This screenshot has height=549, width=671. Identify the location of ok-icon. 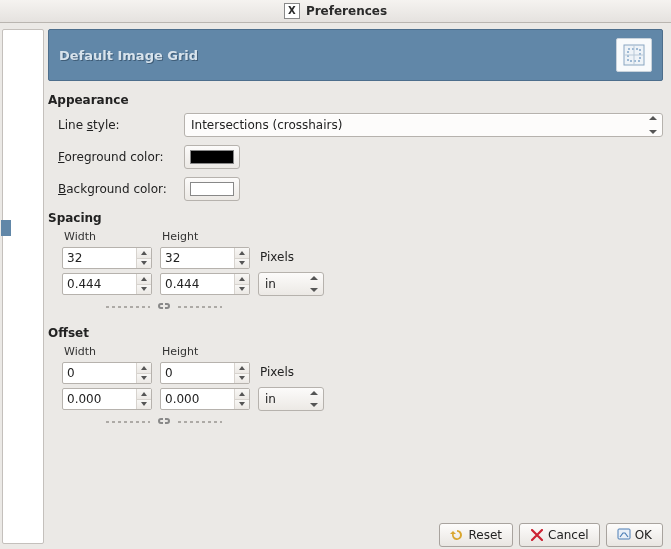
(624, 535).